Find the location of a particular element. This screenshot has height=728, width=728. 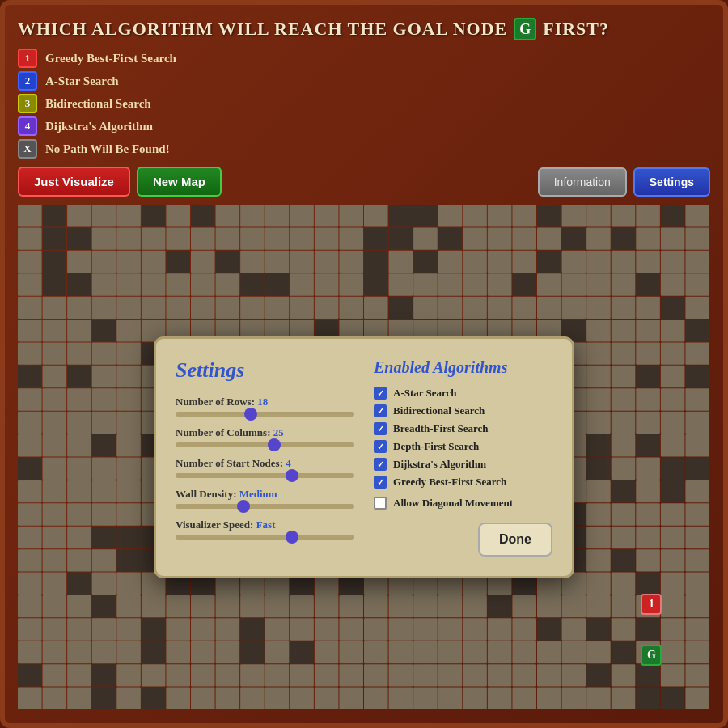

starts-slider-track is located at coordinates (265, 476).